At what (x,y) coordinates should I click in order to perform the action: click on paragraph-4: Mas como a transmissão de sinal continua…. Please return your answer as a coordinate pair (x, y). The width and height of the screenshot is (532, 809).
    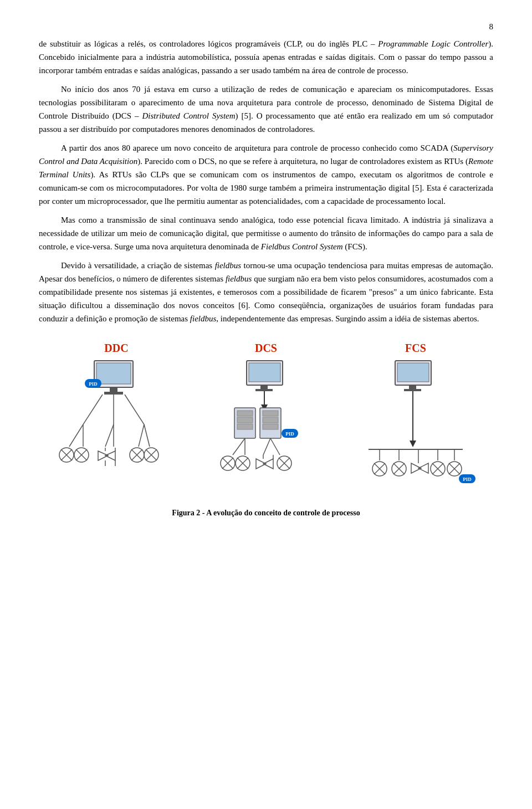
    Looking at the image, I should click on (266, 233).